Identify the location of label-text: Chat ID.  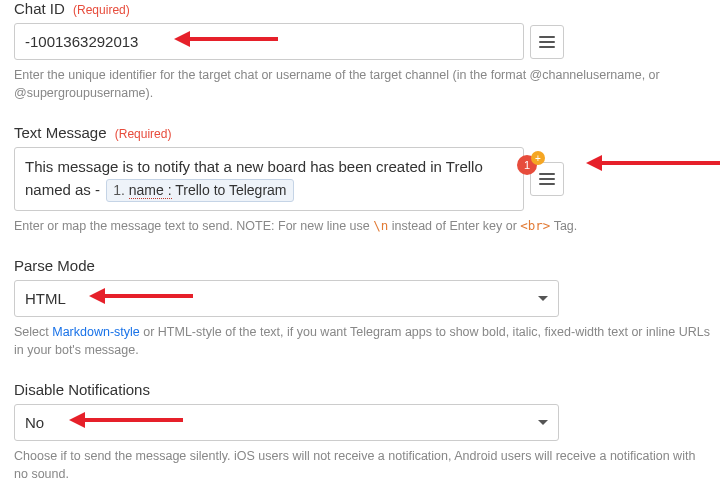
(40, 8).